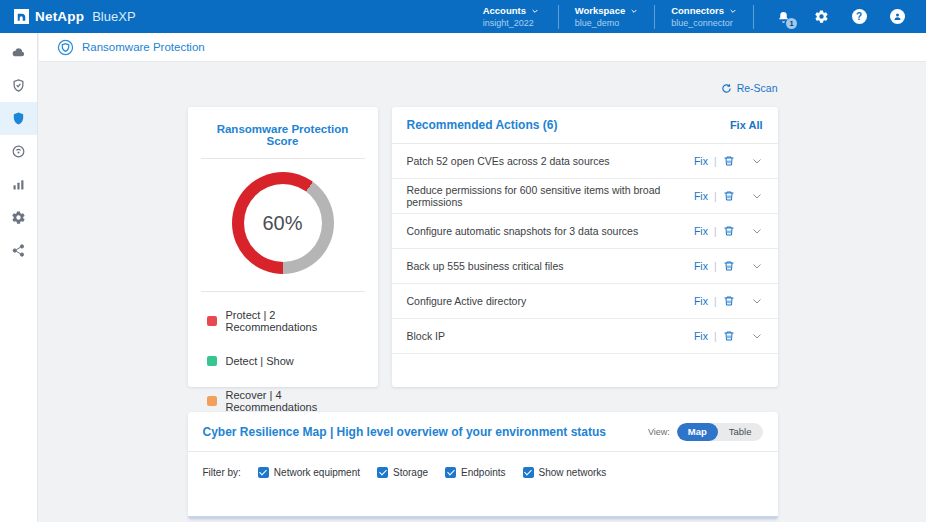 This screenshot has width=926, height=522. What do you see at coordinates (260, 361) in the screenshot?
I see `legend-label: Detect | Show` at bounding box center [260, 361].